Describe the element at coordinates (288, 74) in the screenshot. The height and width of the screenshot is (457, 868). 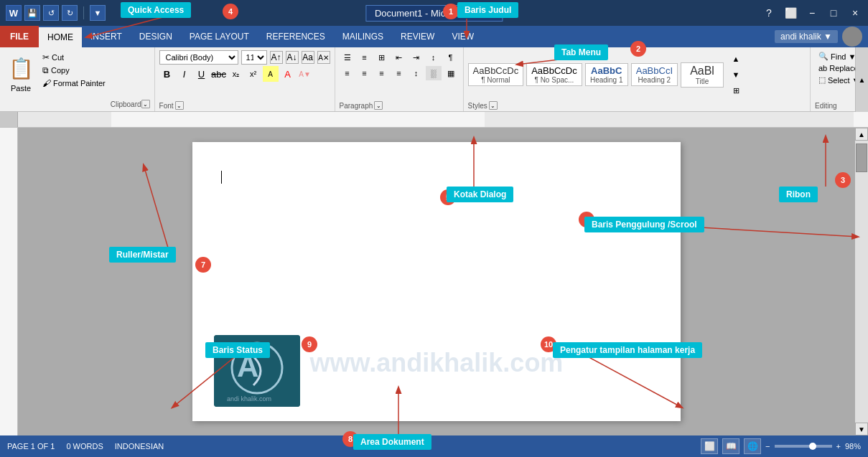
I see `font-color-button: A` at that location.